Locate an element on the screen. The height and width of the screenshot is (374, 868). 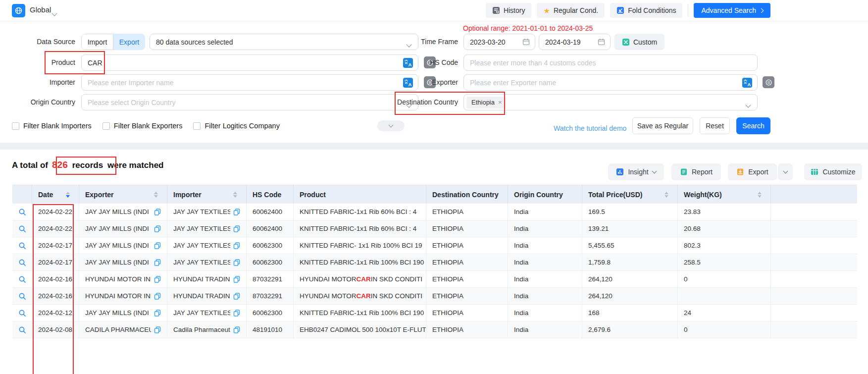
custom-range-button: Custom is located at coordinates (640, 42).